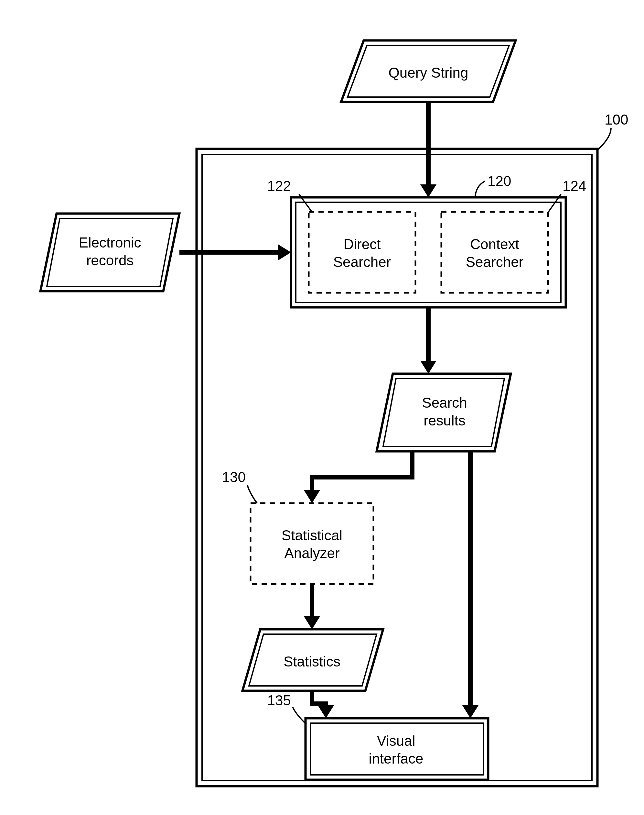  What do you see at coordinates (444, 412) in the screenshot?
I see `search-results-node: Search results` at bounding box center [444, 412].